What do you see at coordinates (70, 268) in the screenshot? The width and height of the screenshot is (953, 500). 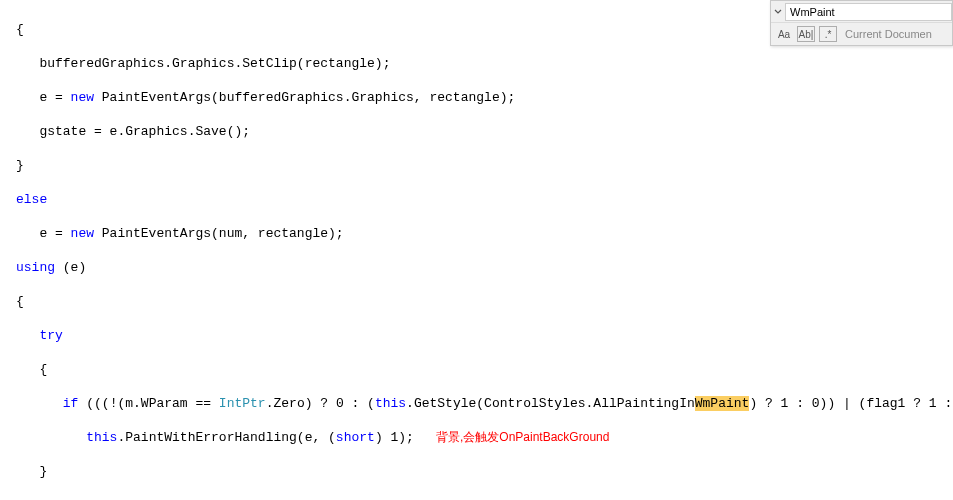 I see `code-text: (e)` at bounding box center [70, 268].